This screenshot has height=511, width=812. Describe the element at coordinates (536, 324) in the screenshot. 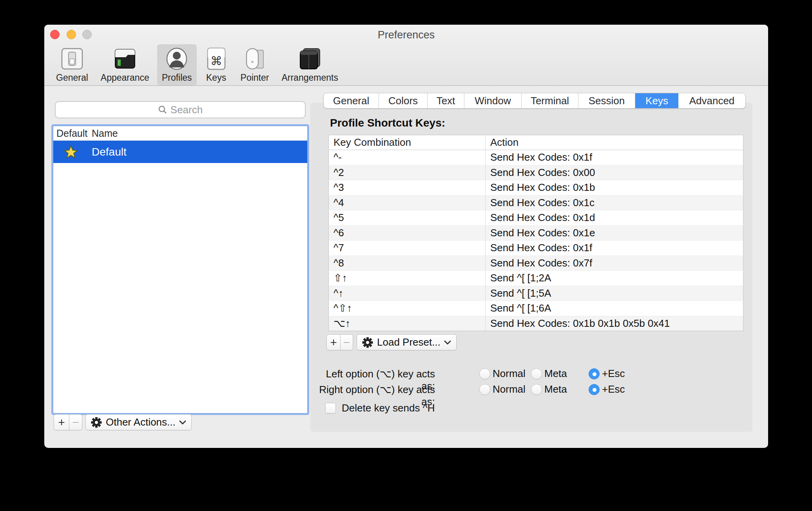

I see `table-row: ⌥↑ Send Hex Codes: 0x1b 0x1b 0x5b 0x41` at that location.